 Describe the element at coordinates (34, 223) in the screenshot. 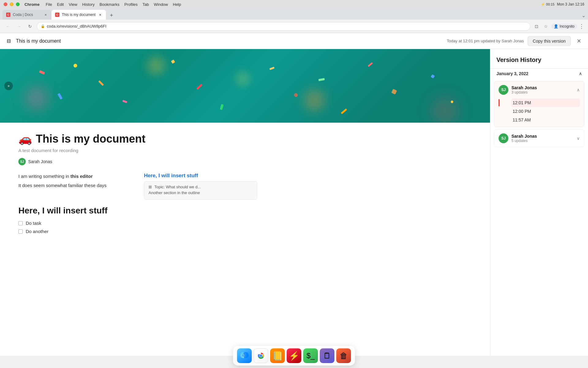

I see `checkbox-label-1: Do task` at that location.